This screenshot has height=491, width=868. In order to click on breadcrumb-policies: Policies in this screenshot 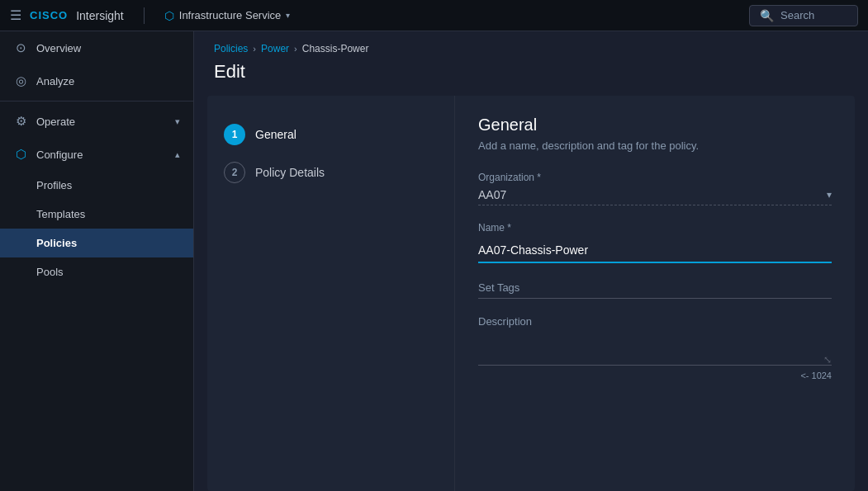, I will do `click(231, 49)`.